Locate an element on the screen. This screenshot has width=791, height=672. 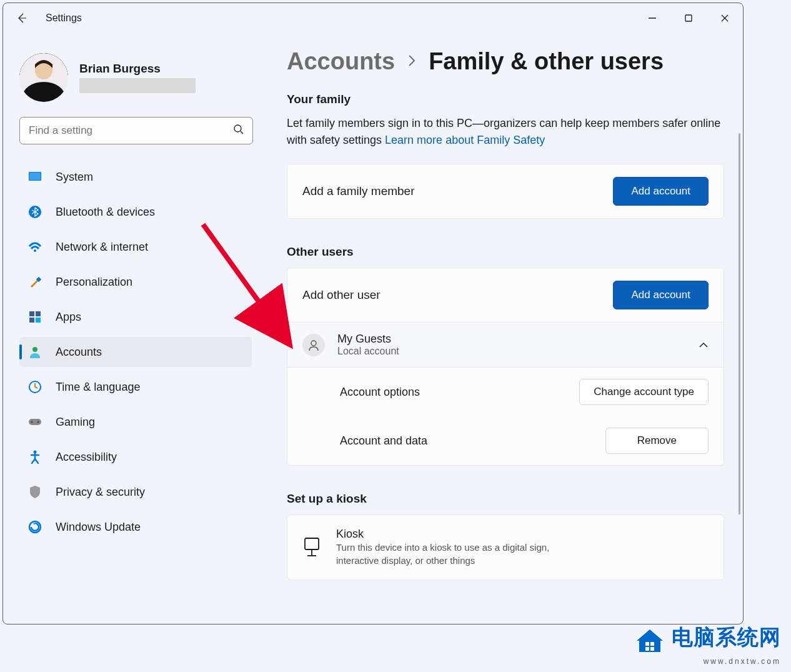
family-heading: Your family is located at coordinates (505, 99).